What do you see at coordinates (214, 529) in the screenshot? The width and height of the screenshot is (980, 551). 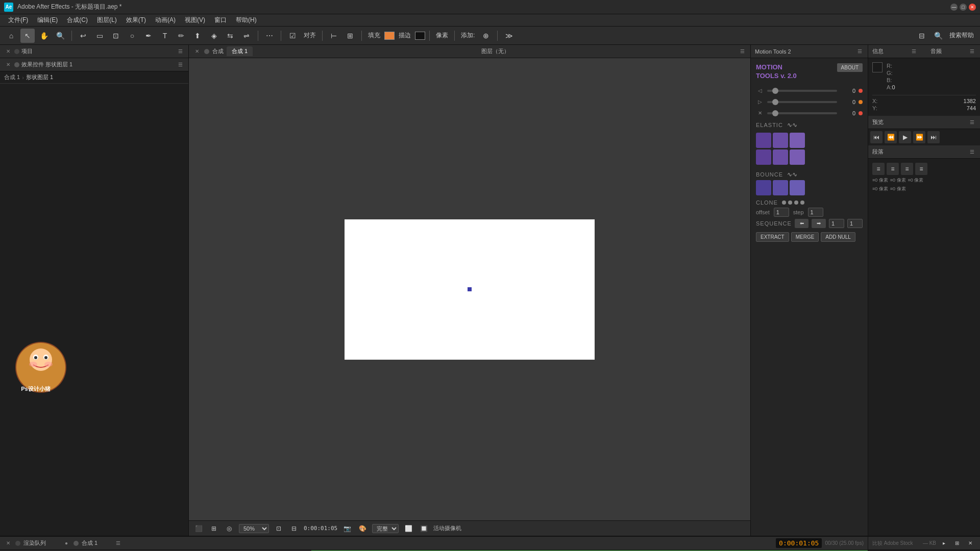 I see `grid-btn: ⊞` at bounding box center [214, 529].